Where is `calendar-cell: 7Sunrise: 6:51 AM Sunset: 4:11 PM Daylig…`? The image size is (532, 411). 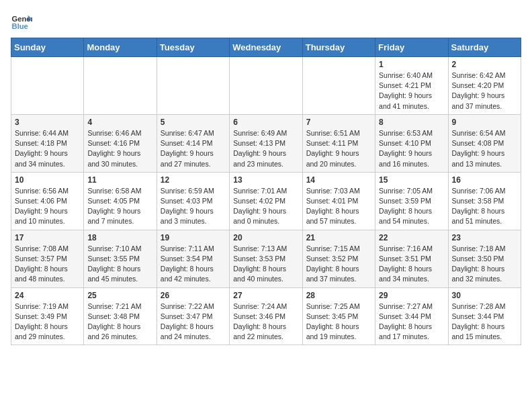
calendar-cell: 7Sunrise: 6:51 AM Sunset: 4:11 PM Daylig… is located at coordinates (339, 143).